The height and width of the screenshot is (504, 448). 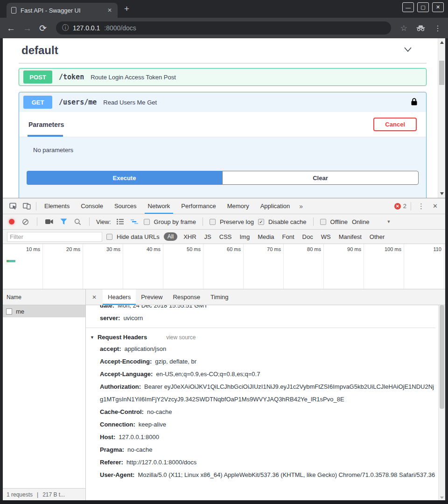 What do you see at coordinates (423, 7) in the screenshot?
I see `maximize-button: ▢` at bounding box center [423, 7].